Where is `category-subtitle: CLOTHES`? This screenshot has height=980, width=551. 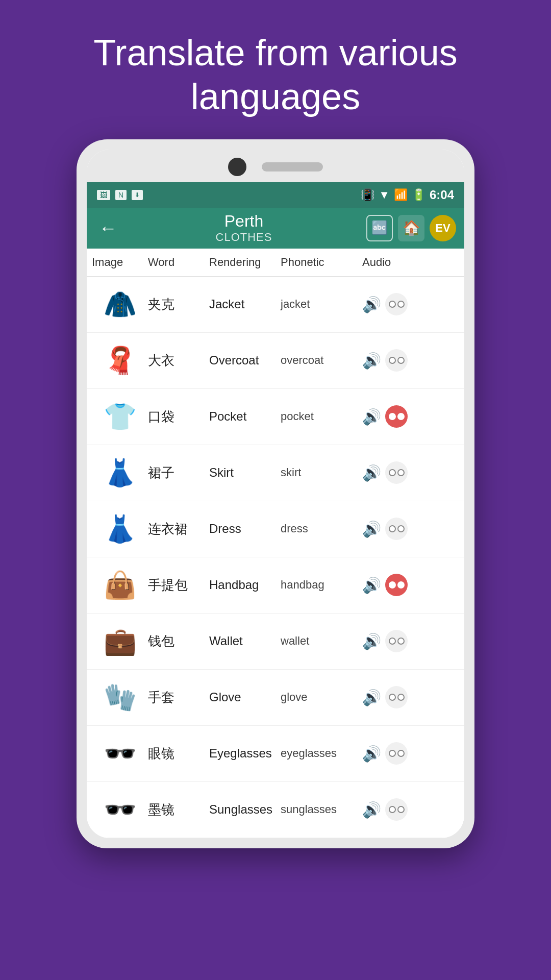 category-subtitle: CLOTHES is located at coordinates (244, 237).